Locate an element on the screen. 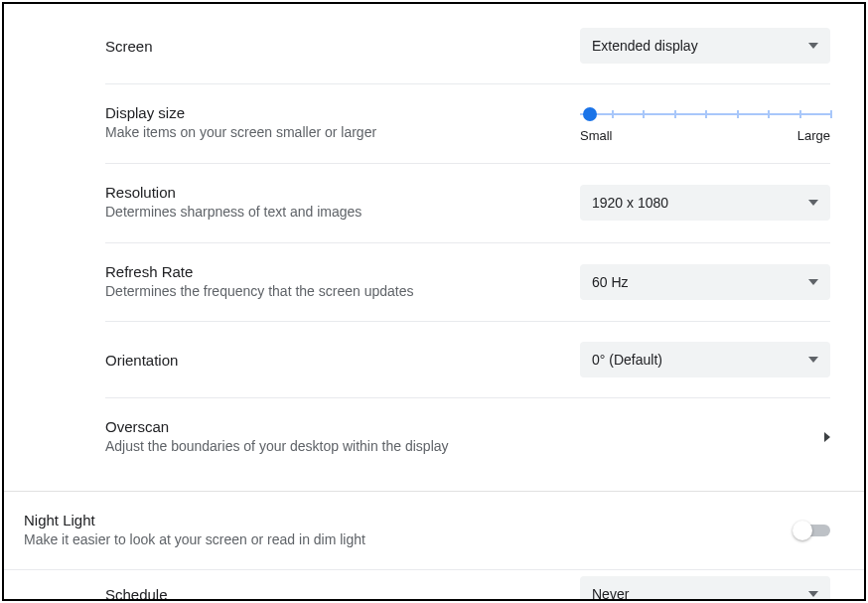 This screenshot has height=603, width=868. resolution-row: Resolution Determines sharpness of text … is located at coordinates (468, 204).